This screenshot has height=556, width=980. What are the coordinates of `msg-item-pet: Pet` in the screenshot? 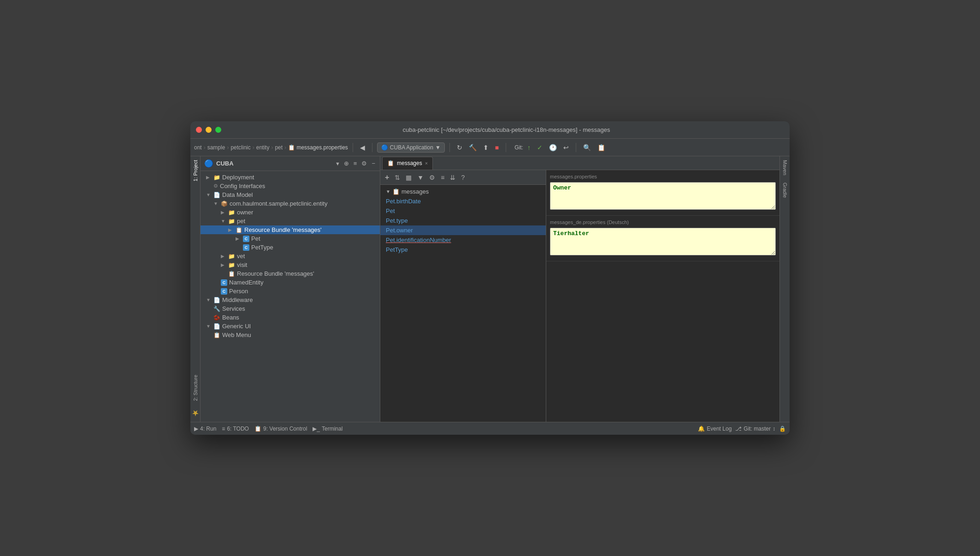 It's located at (463, 211).